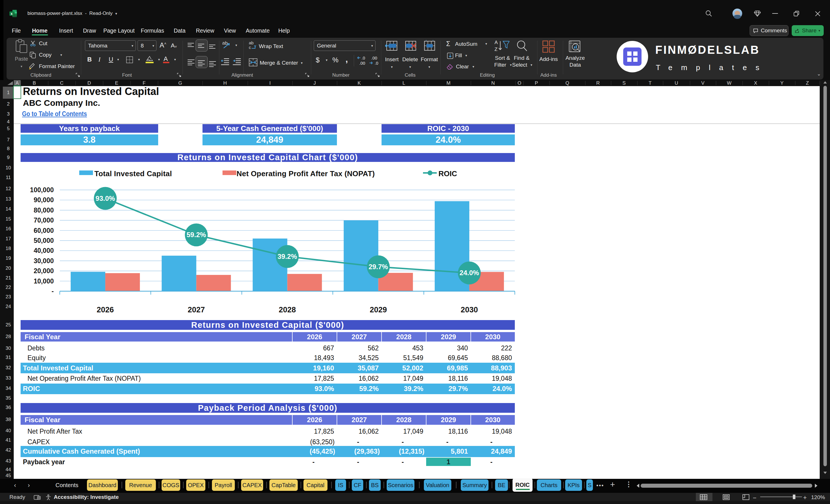 This screenshot has height=504, width=830. What do you see at coordinates (287, 257) in the screenshot?
I see `svg-text: 39.2%` at bounding box center [287, 257].